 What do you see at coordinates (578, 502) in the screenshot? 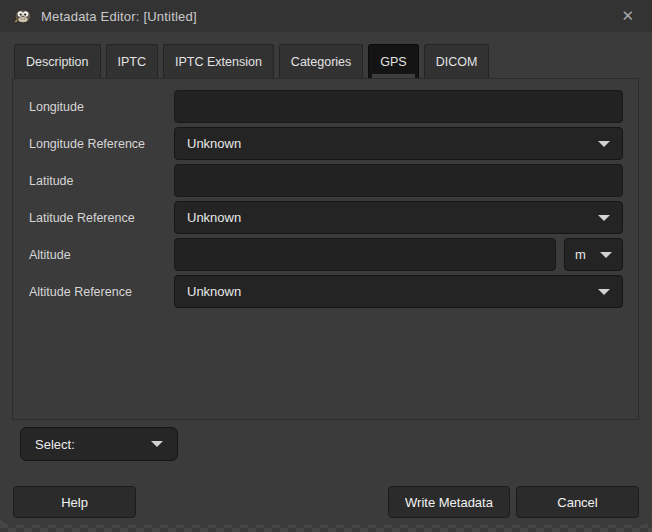
I see `cancel-button: Cancel` at bounding box center [578, 502].